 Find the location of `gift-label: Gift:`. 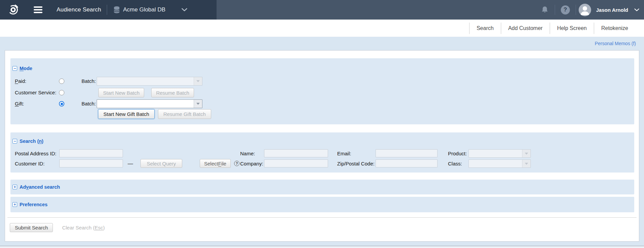

gift-label: Gift: is located at coordinates (20, 103).